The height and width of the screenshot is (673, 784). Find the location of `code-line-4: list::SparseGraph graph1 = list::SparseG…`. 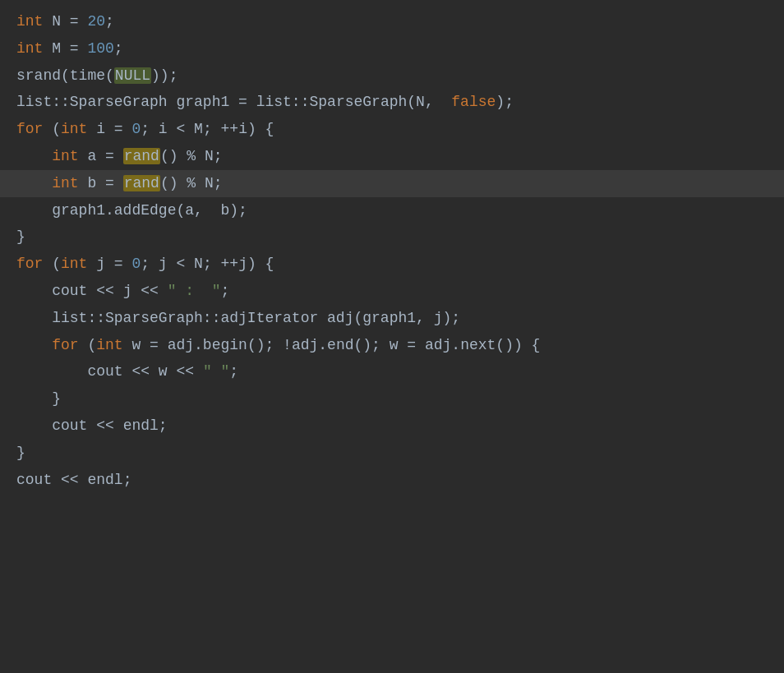

code-line-4: list::SparseGraph graph1 = list::SparseG… is located at coordinates (392, 102).